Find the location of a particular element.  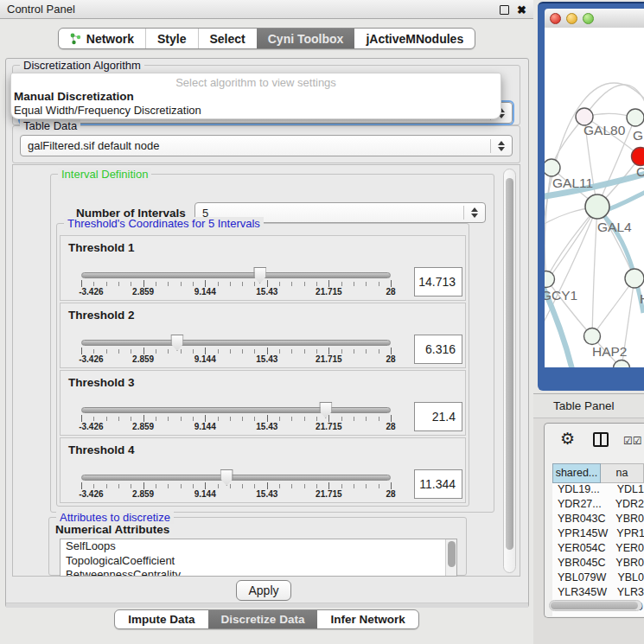

tab-impute-data: Impute Data is located at coordinates (161, 619).